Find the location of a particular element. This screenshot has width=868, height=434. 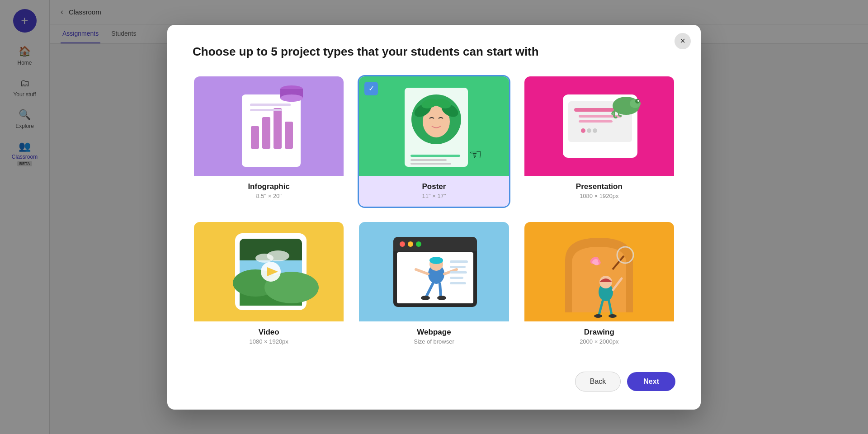

project-card-infographic: Infographic 8.5" × 20" is located at coordinates (269, 142).